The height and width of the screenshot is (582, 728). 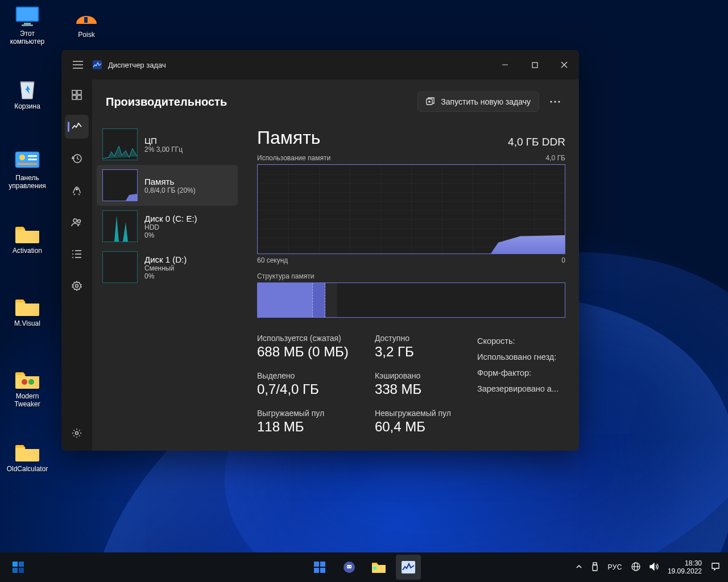 What do you see at coordinates (27, 27) in the screenshot?
I see `desktop-icon-this-pc: Этот компьютер` at bounding box center [27, 27].